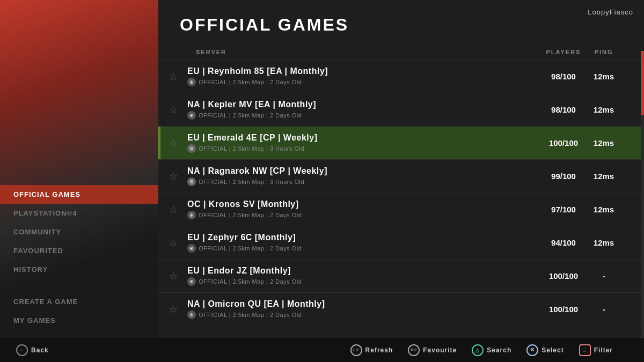 The height and width of the screenshot is (362, 644). I want to click on col-header-ping: PING, so click(604, 52).